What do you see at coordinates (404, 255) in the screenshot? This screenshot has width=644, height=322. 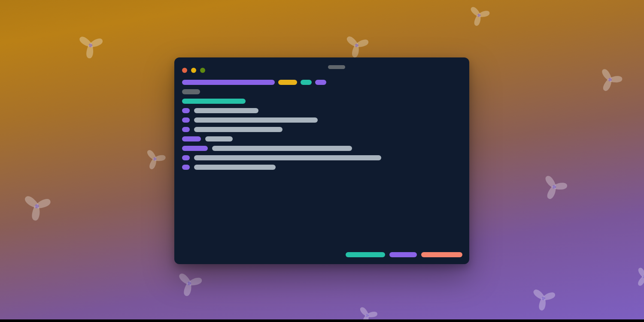 I see `status-bar` at bounding box center [404, 255].